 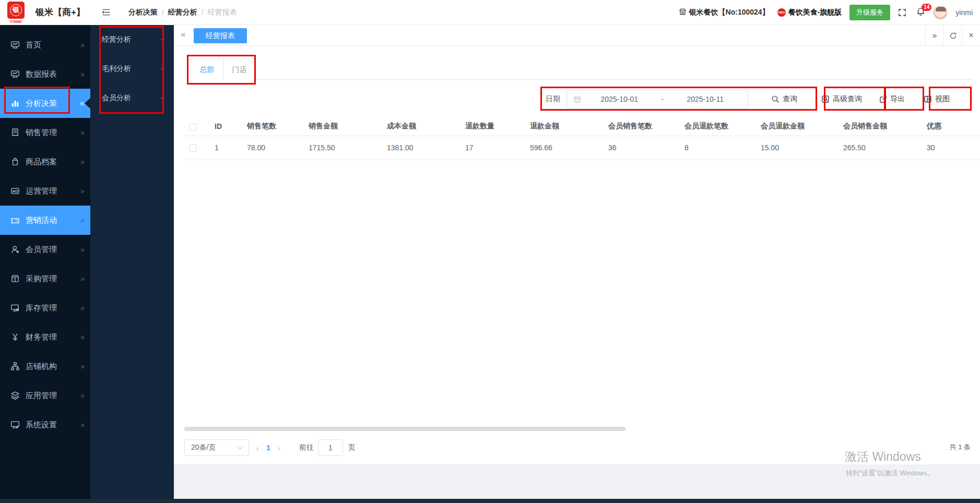 What do you see at coordinates (258, 448) in the screenshot?
I see `prev-page-button: ‹` at bounding box center [258, 448].